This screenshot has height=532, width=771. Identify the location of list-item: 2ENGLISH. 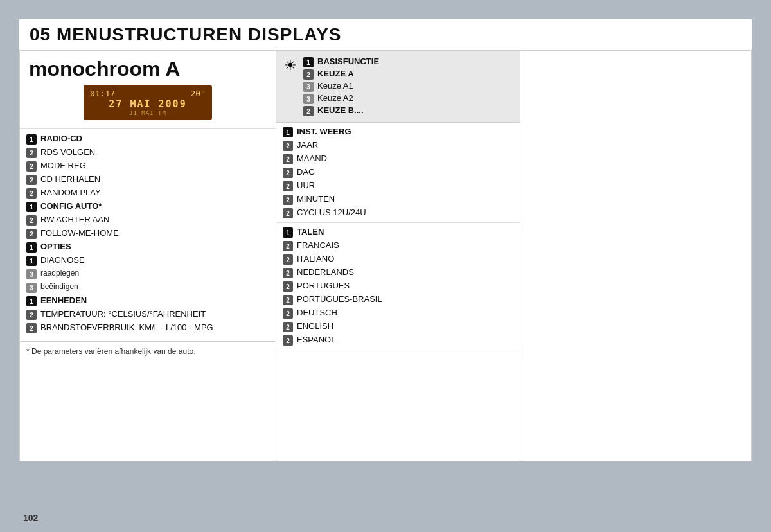
(398, 326).